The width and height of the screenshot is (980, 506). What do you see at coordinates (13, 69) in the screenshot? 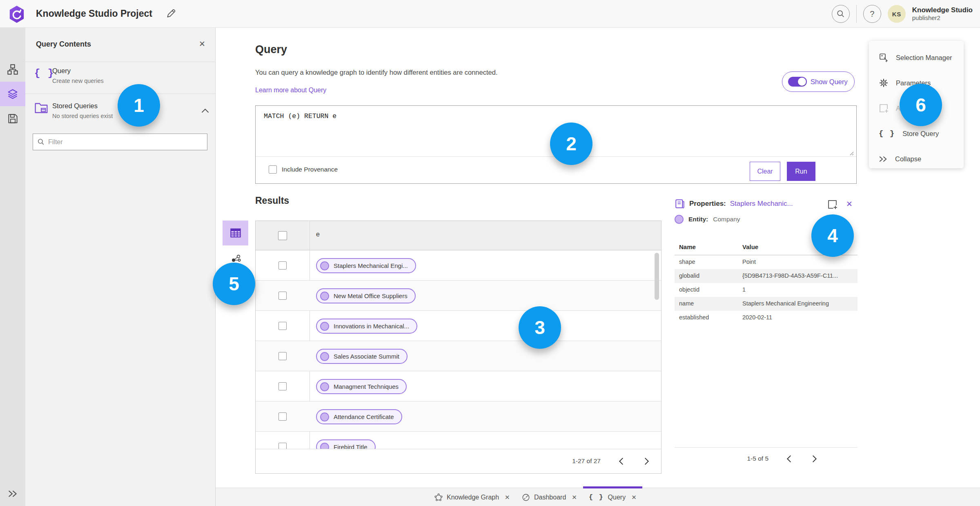
I see `link-chart-icon` at bounding box center [13, 69].